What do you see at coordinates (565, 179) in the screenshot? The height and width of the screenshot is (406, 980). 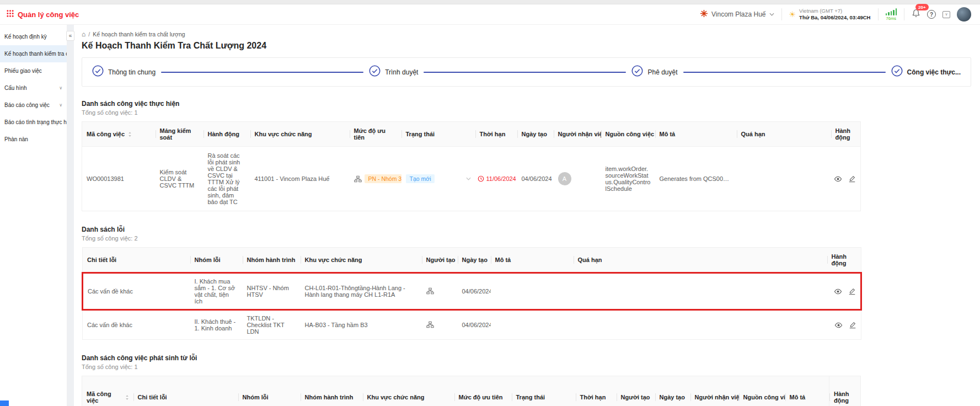 I see `assignee-avatar: A` at bounding box center [565, 179].